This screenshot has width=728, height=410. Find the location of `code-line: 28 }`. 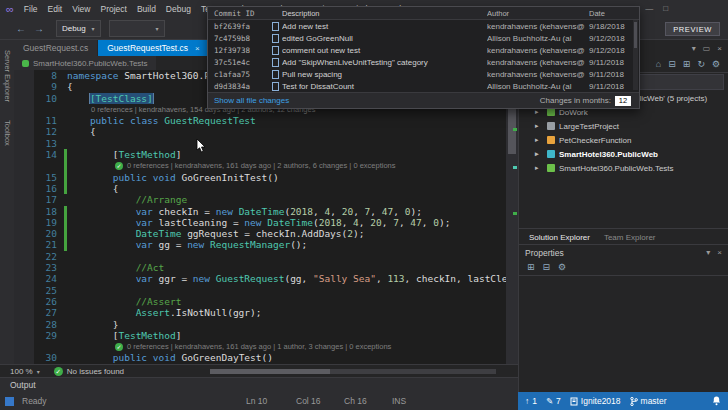

code-line: 28 } is located at coordinates (260, 324).